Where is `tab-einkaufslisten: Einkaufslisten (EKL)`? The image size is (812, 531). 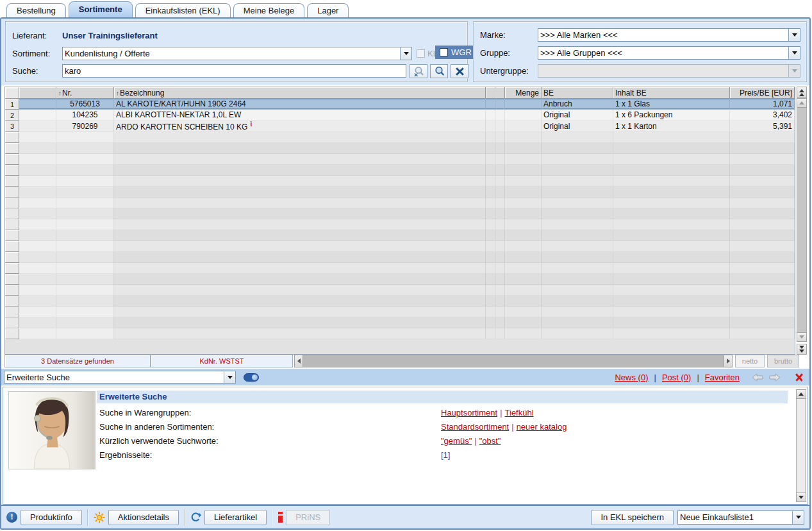 tab-einkaufslisten: Einkaufslisten (EKL) is located at coordinates (183, 10).